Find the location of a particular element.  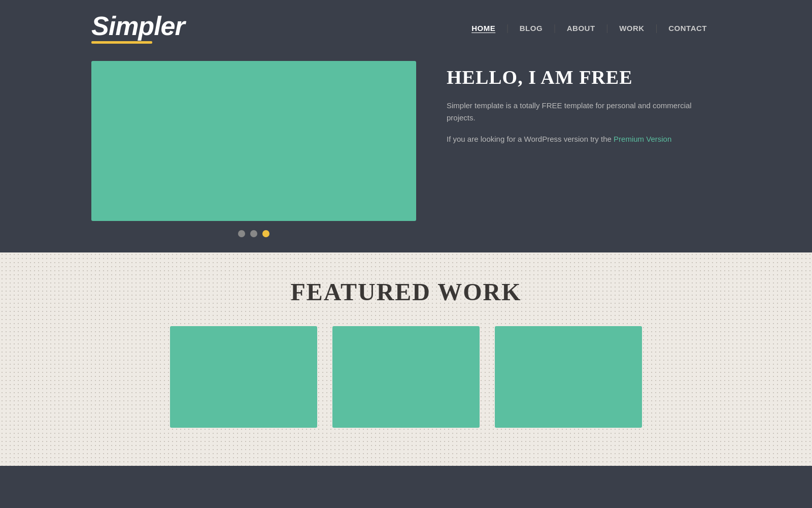

logo-underline is located at coordinates (122, 43).